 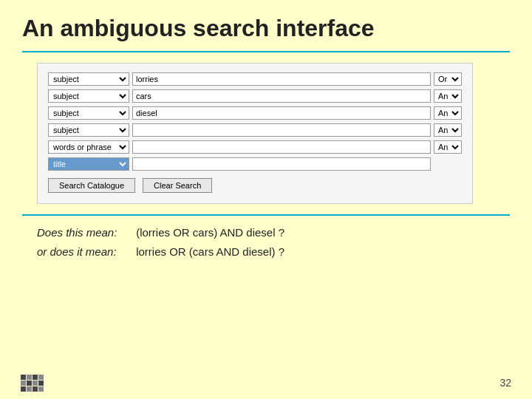 I want to click on operator-select-4: Or And Not, so click(x=448, y=130).